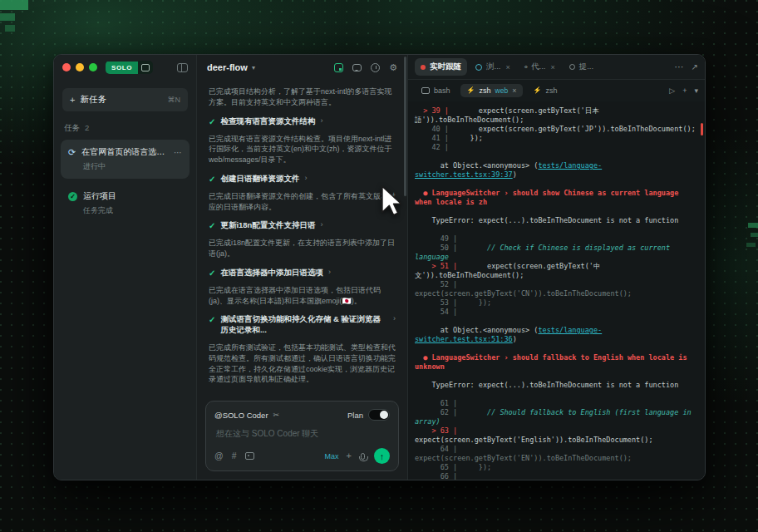  I want to click on hashtag-icon: #, so click(234, 456).